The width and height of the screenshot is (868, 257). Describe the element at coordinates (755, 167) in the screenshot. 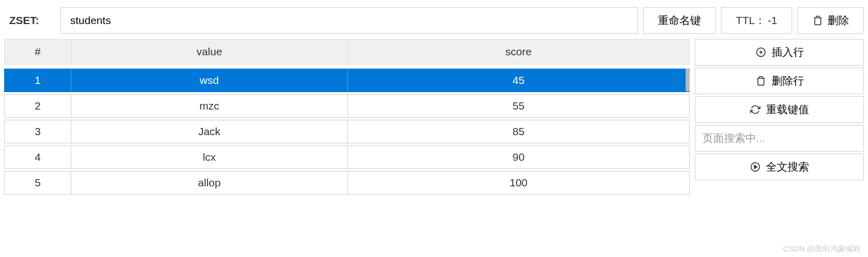

I see `play-circle-icon` at that location.